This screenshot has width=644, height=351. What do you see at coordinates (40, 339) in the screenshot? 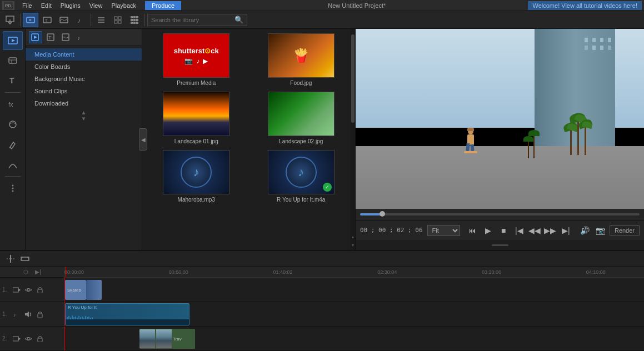
I see `track2-lock-btn` at bounding box center [40, 339].